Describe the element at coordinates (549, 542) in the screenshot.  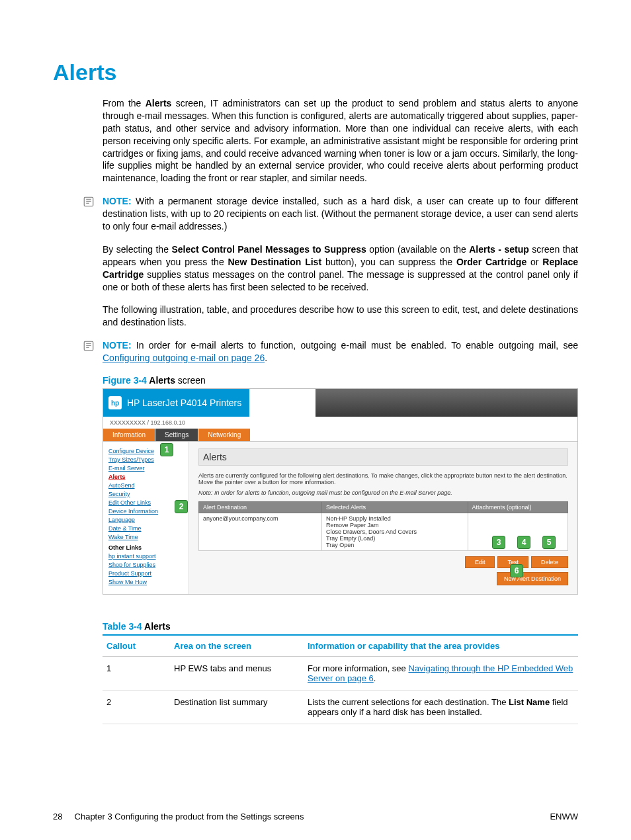
I see `callout-5: 5` at that location.